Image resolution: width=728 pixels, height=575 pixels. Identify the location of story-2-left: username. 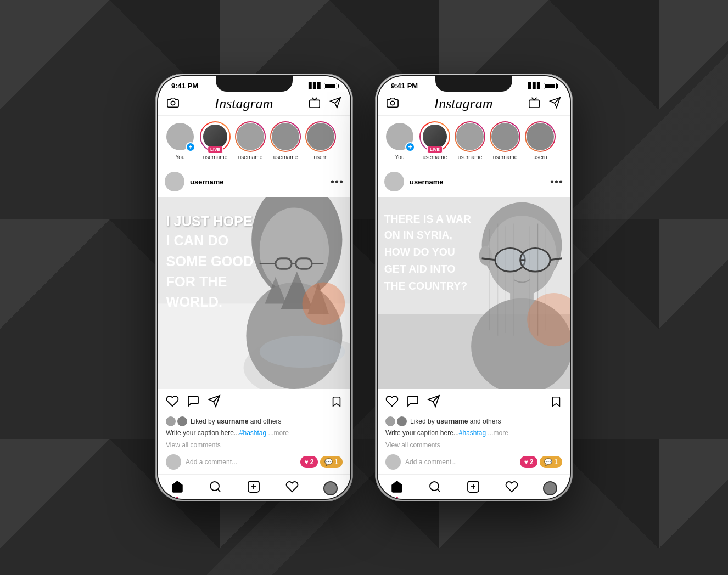
(285, 140).